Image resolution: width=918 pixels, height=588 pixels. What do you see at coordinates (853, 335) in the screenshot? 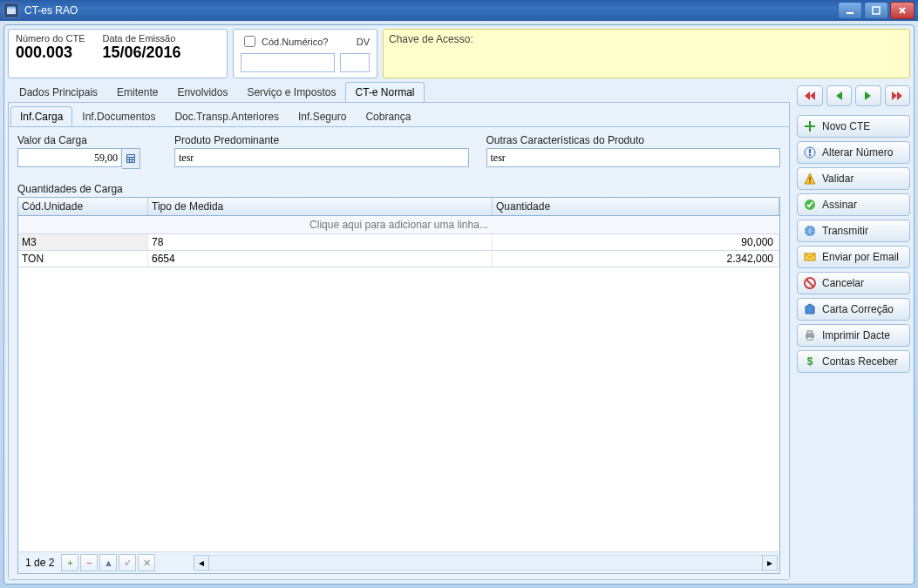
I see `side-button-imprimir-dacte: Imprimir Dacte` at bounding box center [853, 335].